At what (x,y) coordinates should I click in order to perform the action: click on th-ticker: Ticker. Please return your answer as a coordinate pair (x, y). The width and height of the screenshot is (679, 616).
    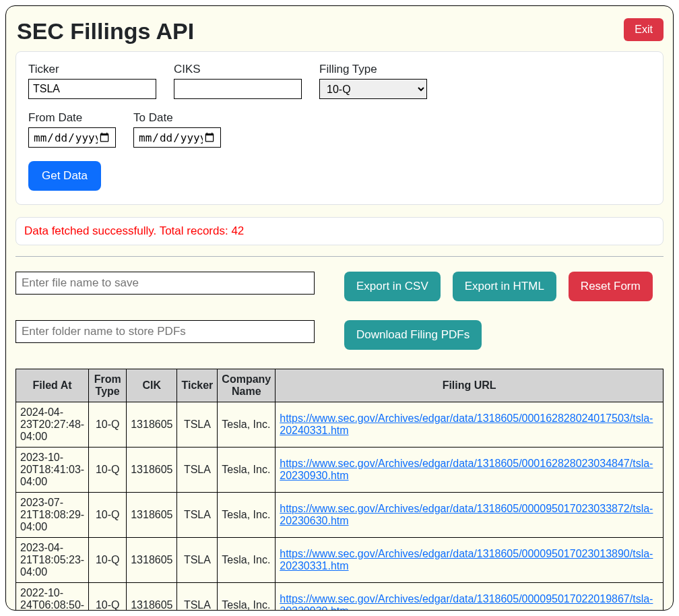
    Looking at the image, I should click on (197, 386).